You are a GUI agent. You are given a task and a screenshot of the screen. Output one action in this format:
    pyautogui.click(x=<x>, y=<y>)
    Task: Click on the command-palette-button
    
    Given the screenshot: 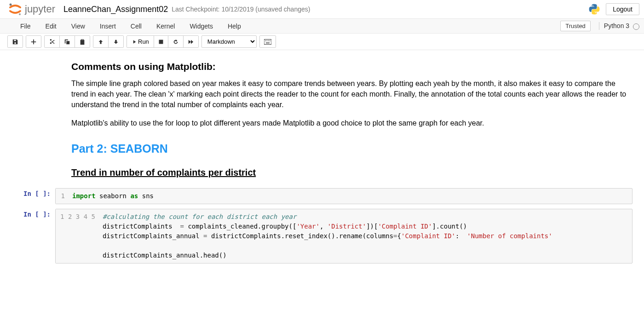 What is the action you would take?
    pyautogui.click(x=268, y=41)
    